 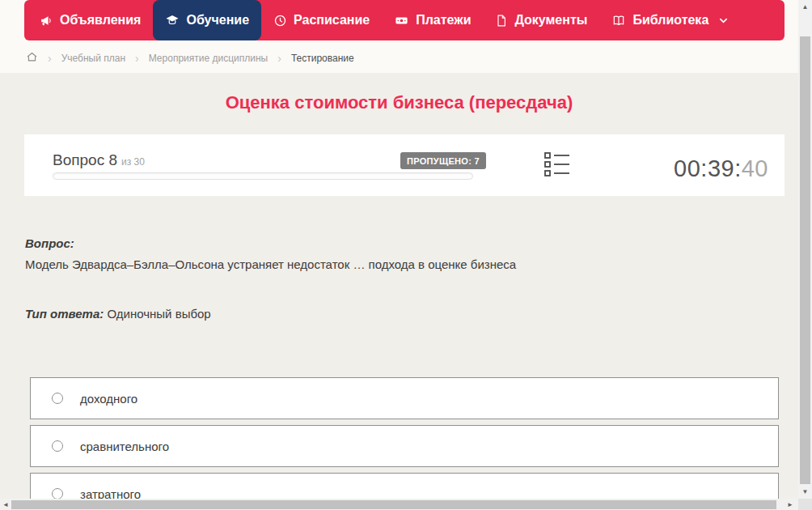 I want to click on clock-icon, so click(x=280, y=21).